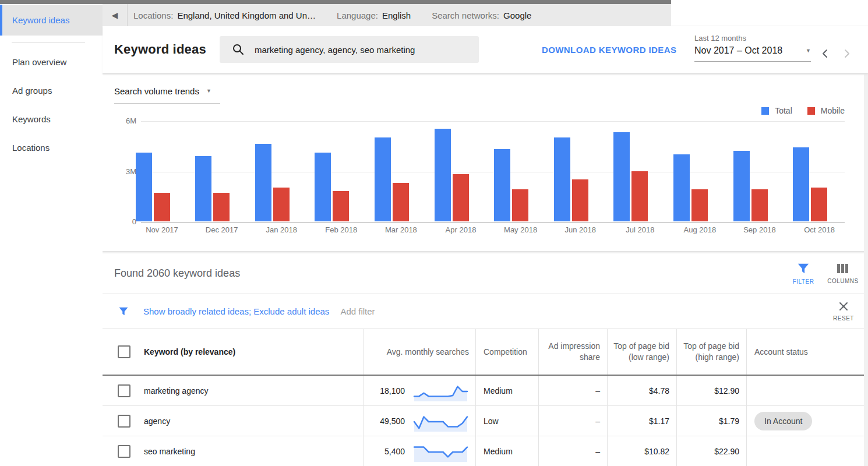 This screenshot has height=466, width=868. I want to click on x-axis-label: Apr 2018, so click(461, 230).